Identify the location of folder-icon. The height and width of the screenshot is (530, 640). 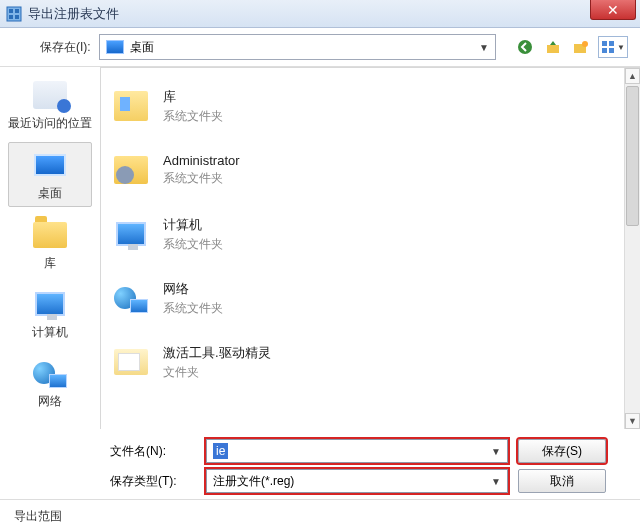
(131, 362).